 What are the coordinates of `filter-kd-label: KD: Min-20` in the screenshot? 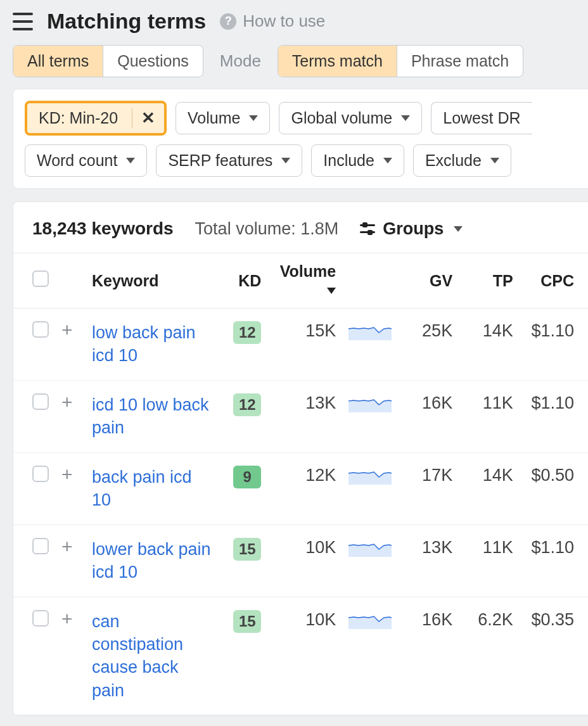 It's located at (79, 118).